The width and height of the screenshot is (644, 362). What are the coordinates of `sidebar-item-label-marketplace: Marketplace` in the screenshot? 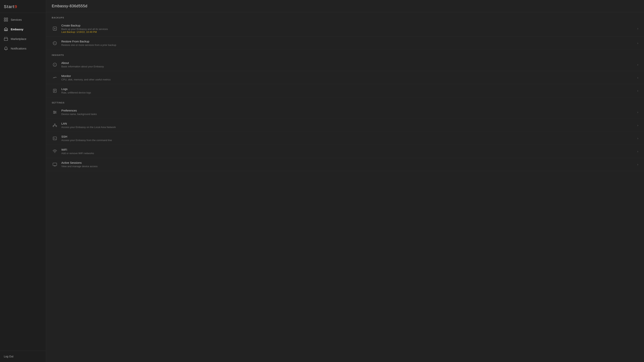 It's located at (18, 39).